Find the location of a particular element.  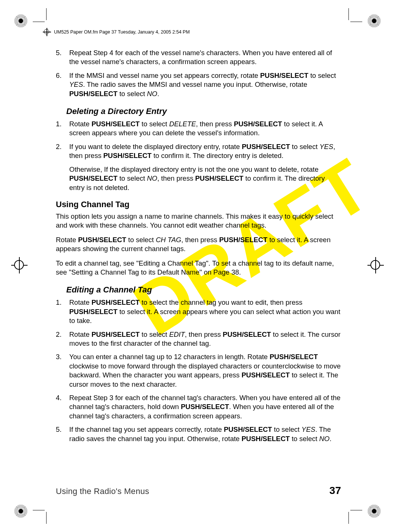

list-body: Repeat Step 4 for each of the vessel nam… is located at coordinates (205, 57).